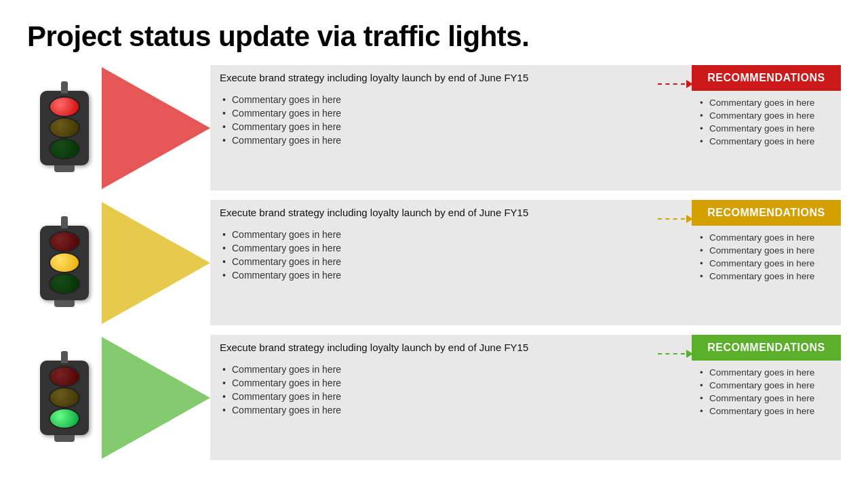 The image size is (868, 488). Describe the element at coordinates (766, 129) in the screenshot. I see `rec-bullet-red-2: Commentary goes in here` at that location.